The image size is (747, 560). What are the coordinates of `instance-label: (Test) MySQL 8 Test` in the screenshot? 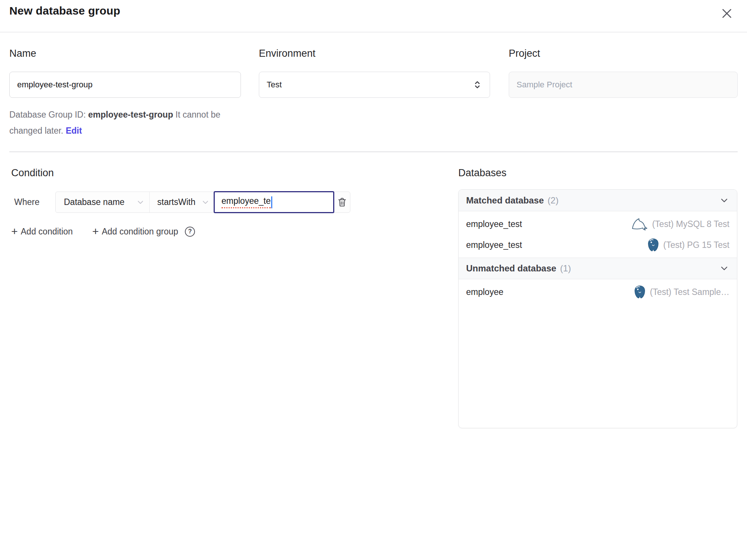 It's located at (691, 224).